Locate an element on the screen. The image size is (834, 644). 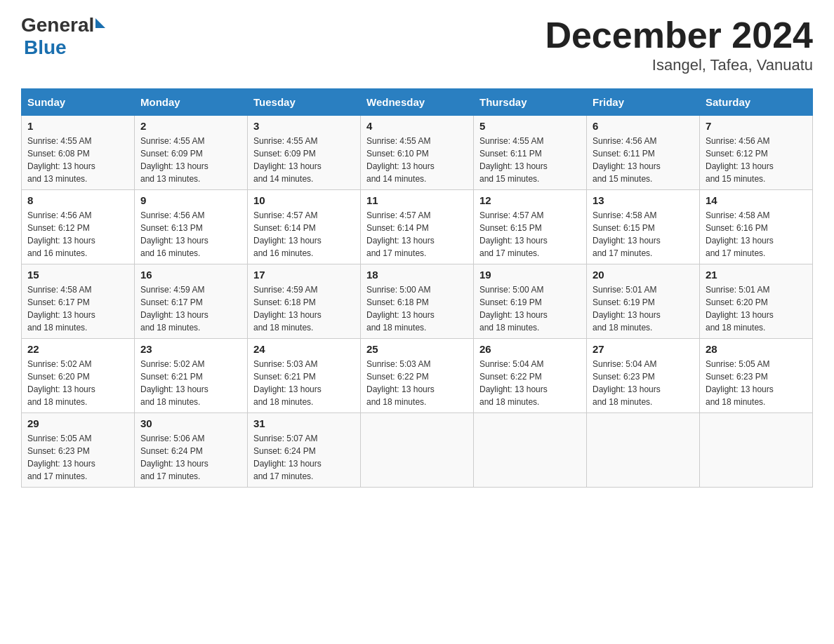
calendar-cell: 10Sunrise: 4:57 AMSunset: 6:14 PMDayligh… is located at coordinates (305, 227).